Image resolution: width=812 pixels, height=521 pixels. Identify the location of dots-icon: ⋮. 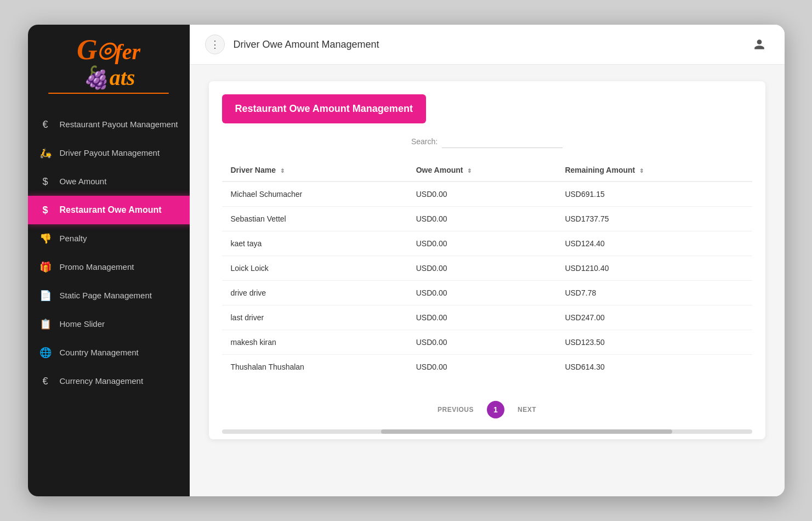
(215, 44).